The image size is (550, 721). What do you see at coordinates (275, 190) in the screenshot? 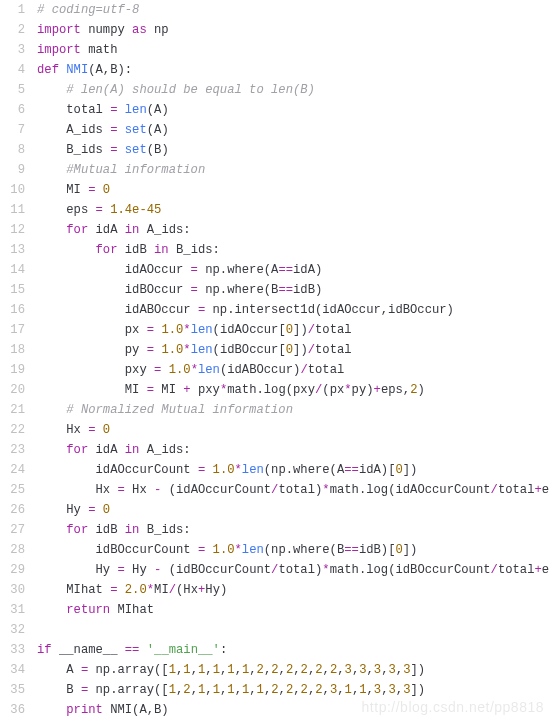
I see `code-line: 10 MI = 0` at bounding box center [275, 190].